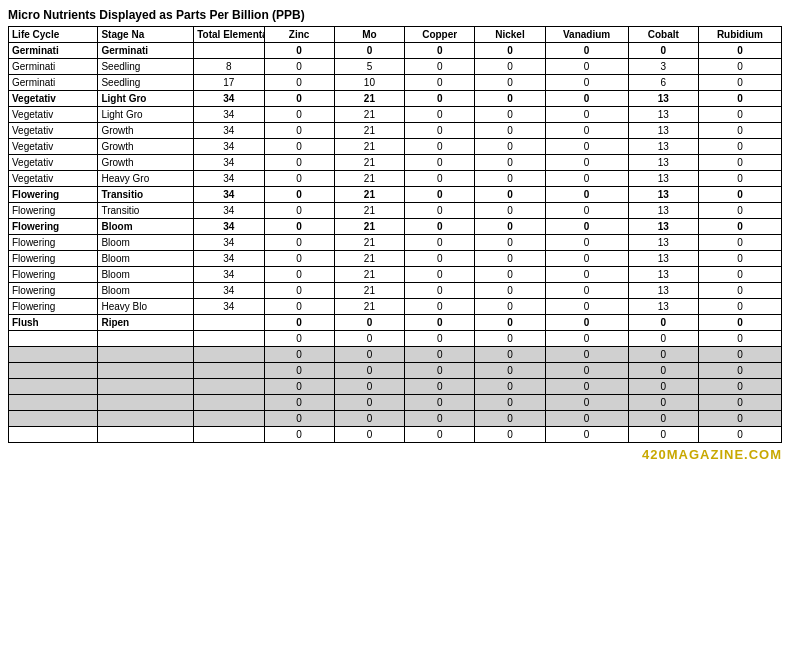 This screenshot has width=790, height=665. Describe the element at coordinates (395, 15) in the screenshot. I see `page-title: Micro Nutrients Displayed as Parts Per B…` at that location.